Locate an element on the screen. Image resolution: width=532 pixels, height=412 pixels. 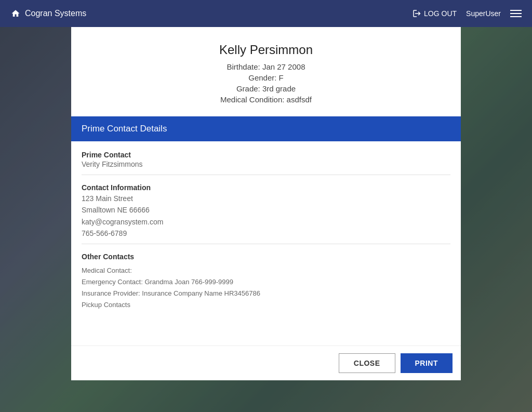
student-grade: Grade: 3rd grade is located at coordinates (266, 88).